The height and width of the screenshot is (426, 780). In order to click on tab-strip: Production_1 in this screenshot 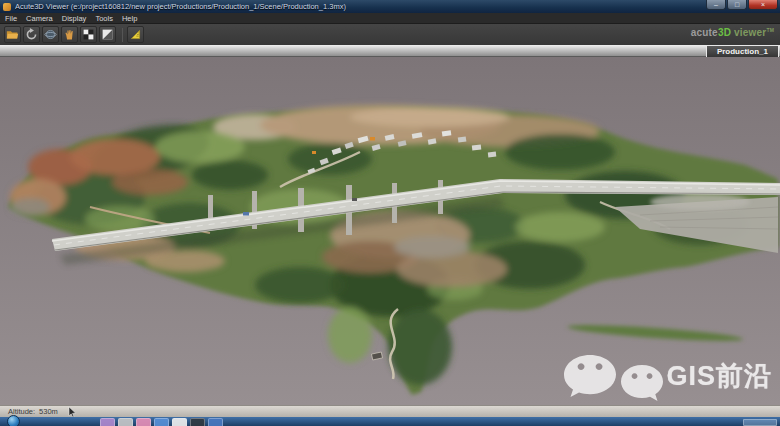, I will do `click(390, 51)`.